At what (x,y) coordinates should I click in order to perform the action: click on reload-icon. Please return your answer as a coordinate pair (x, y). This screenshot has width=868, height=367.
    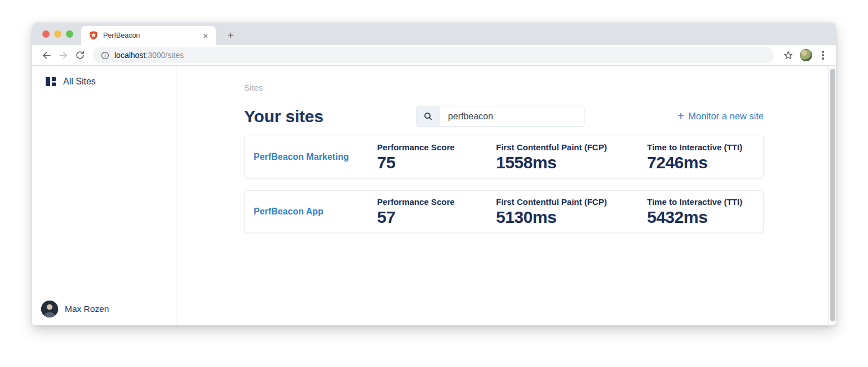
    Looking at the image, I should click on (80, 55).